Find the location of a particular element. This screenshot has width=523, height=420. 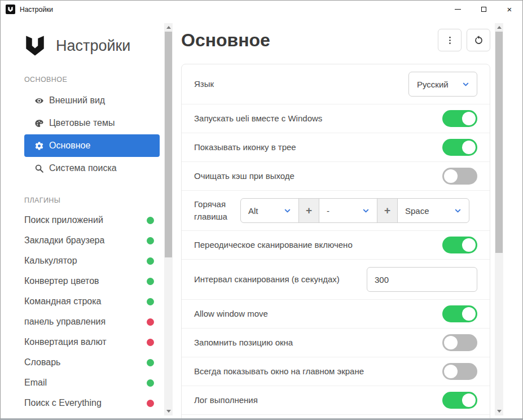

setting-row: Всегда показывать окно на главном экране is located at coordinates (336, 371).